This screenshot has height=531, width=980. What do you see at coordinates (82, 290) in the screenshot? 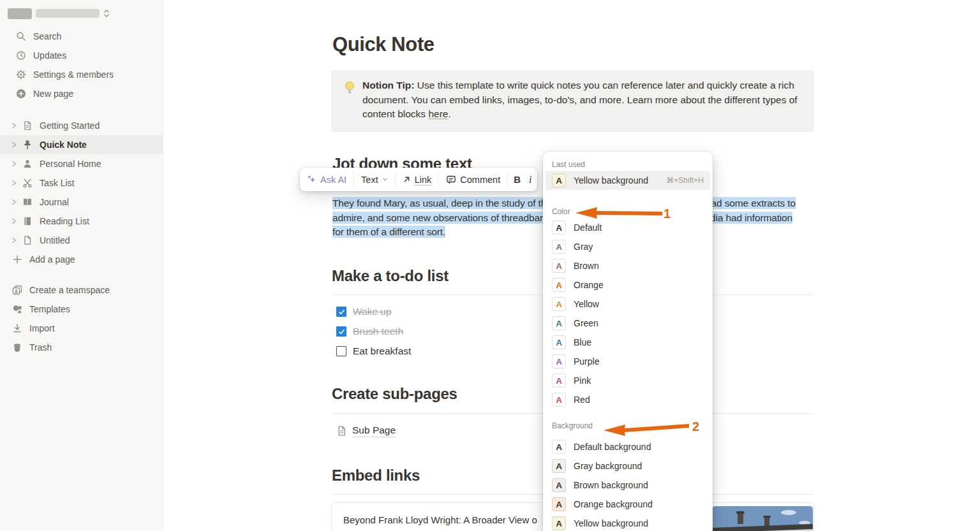
I see `sidebar-create-teamspace: Create a teamspace` at bounding box center [82, 290].